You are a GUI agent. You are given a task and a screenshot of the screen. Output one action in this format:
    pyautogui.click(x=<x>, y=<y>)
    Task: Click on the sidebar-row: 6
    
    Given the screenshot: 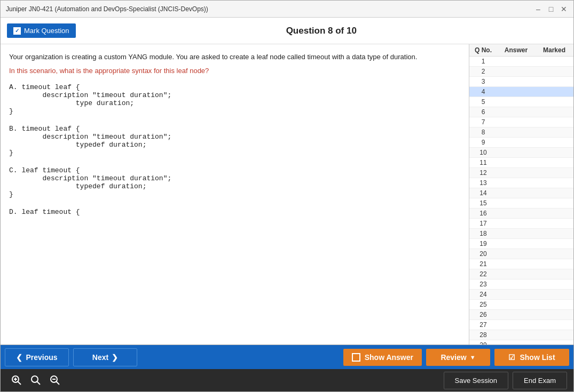 What is the action you would take?
    pyautogui.click(x=521, y=112)
    